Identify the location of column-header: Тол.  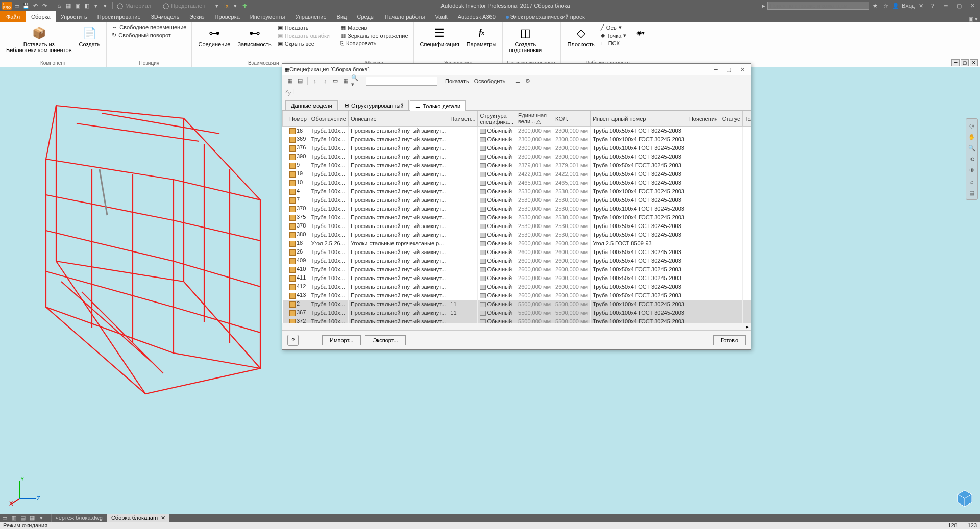
(746, 119).